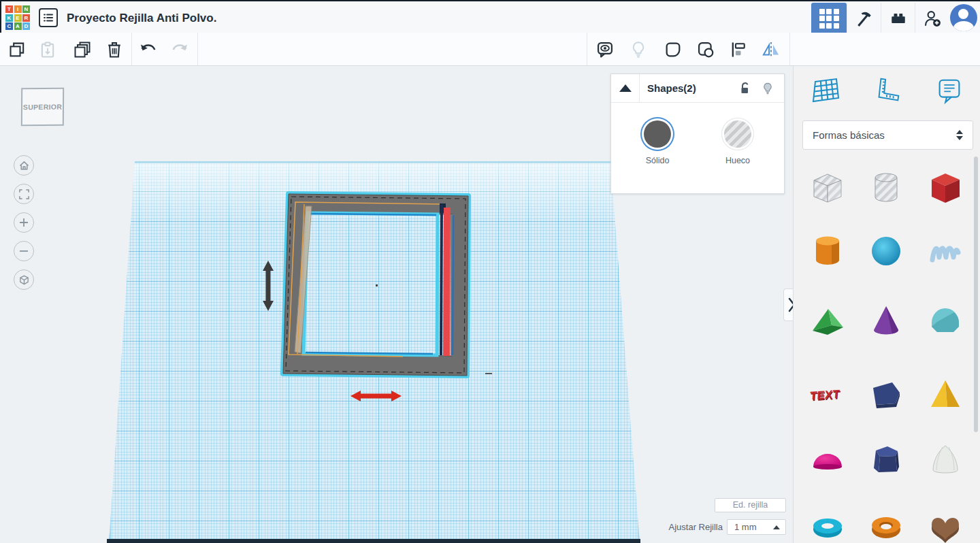  What do you see at coordinates (864, 18) in the screenshot?
I see `minecraft-pickaxe-icon` at bounding box center [864, 18].